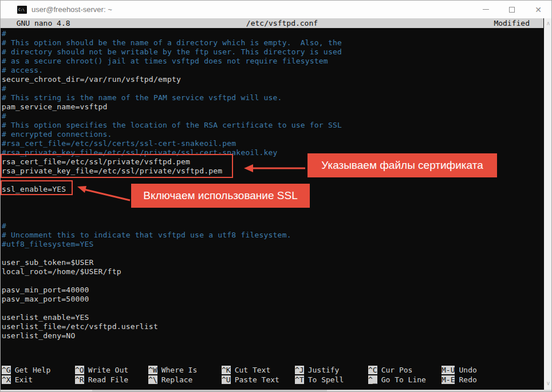 The height and width of the screenshot is (392, 552). I want to click on editor-line: # as a secure chroot() jail at times vsf…, so click(273, 61).